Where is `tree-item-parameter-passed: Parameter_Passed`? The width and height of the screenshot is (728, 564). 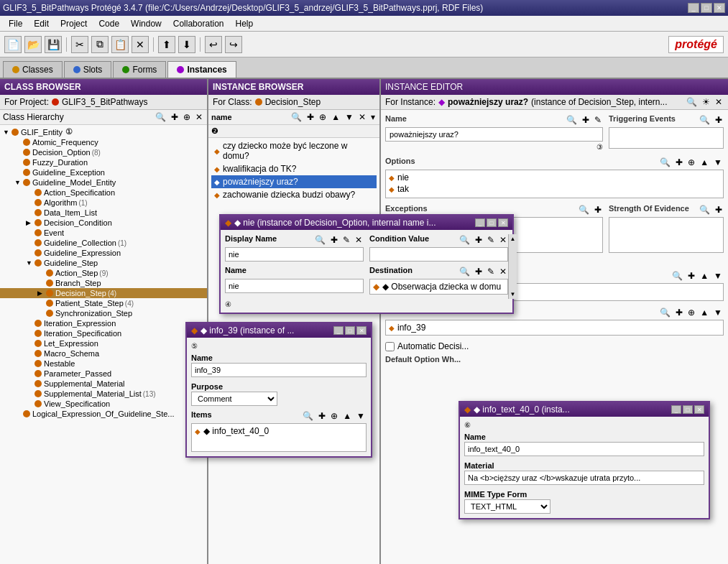 tree-item-parameter-passed: Parameter_Passed is located at coordinates (103, 374).